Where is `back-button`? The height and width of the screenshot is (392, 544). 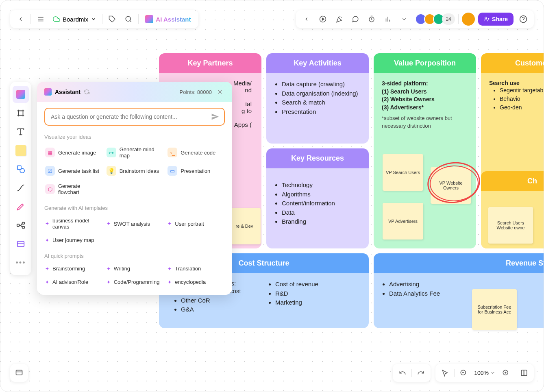 back-button is located at coordinates (21, 19).